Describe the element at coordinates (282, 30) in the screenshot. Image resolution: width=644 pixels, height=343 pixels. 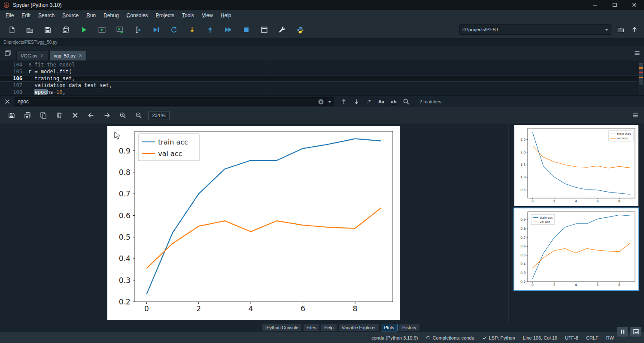
I see `preferences-icon` at that location.